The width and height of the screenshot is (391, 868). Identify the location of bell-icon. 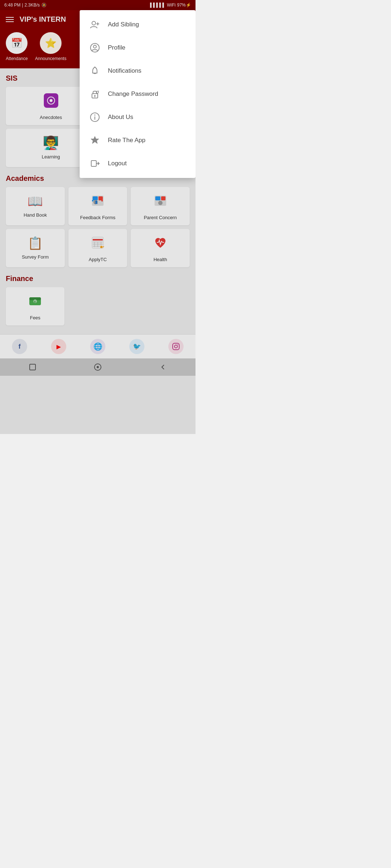
(95, 71).